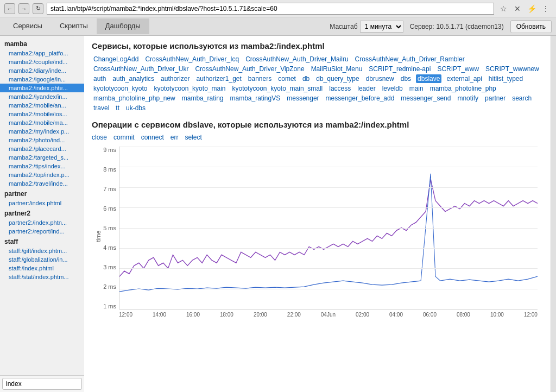 The height and width of the screenshot is (392, 556). What do you see at coordinates (135, 98) in the screenshot?
I see `service-photoline-new: mamba_photoline_php_new` at bounding box center [135, 98].